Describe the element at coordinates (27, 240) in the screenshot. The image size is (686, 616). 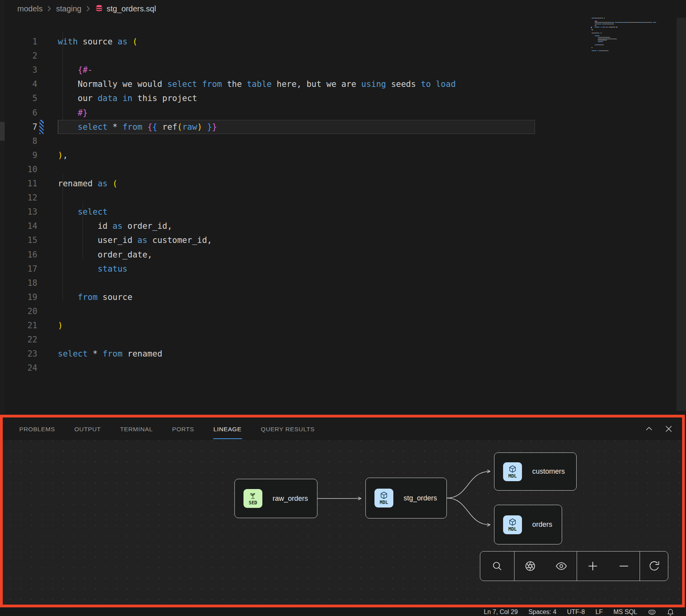
I see `line-number: 15` at that location.